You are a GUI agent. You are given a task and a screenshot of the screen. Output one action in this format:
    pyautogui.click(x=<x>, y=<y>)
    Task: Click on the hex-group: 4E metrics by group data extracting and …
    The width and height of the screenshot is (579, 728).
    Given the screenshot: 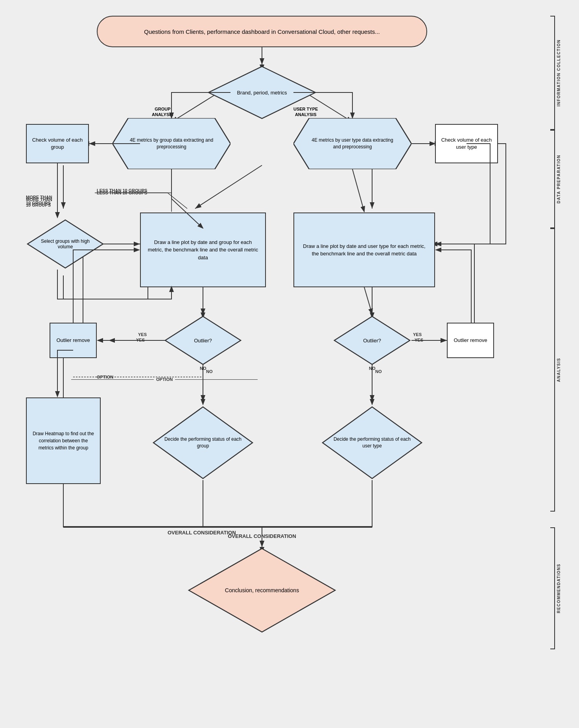 What is the action you would take?
    pyautogui.click(x=171, y=144)
    